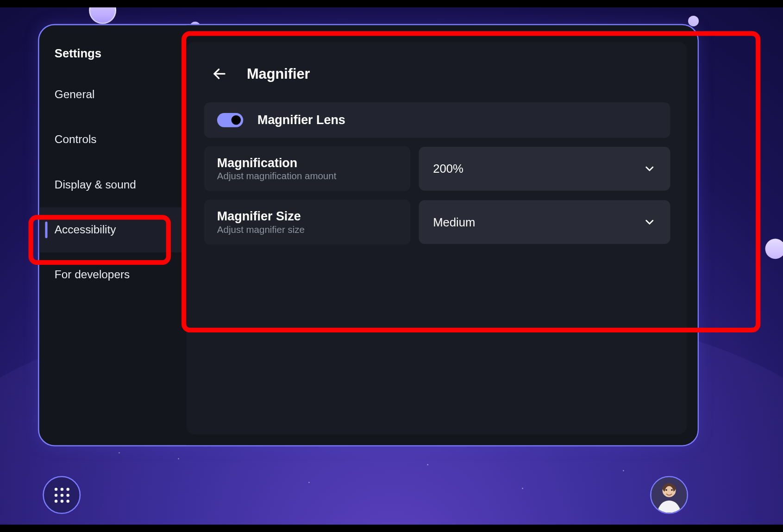 This screenshot has height=532, width=783. What do you see at coordinates (85, 230) in the screenshot?
I see `sidebar-item-label: Accessibility` at bounding box center [85, 230].